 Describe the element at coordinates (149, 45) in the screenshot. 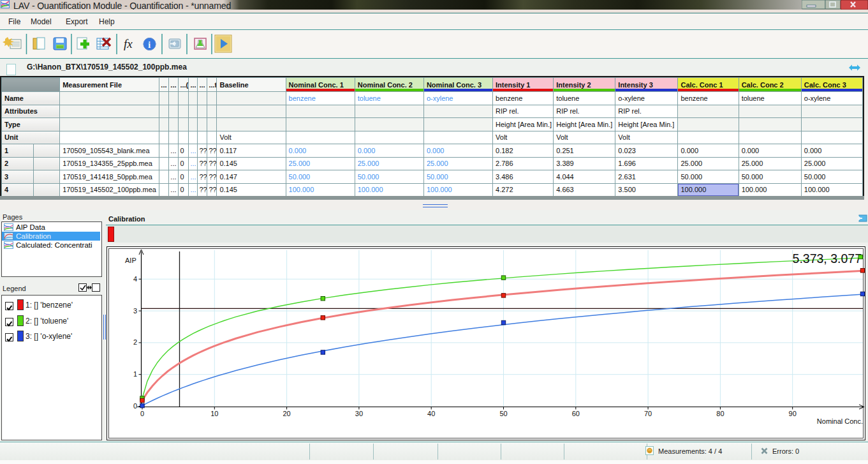

I see `svg-text: i` at that location.